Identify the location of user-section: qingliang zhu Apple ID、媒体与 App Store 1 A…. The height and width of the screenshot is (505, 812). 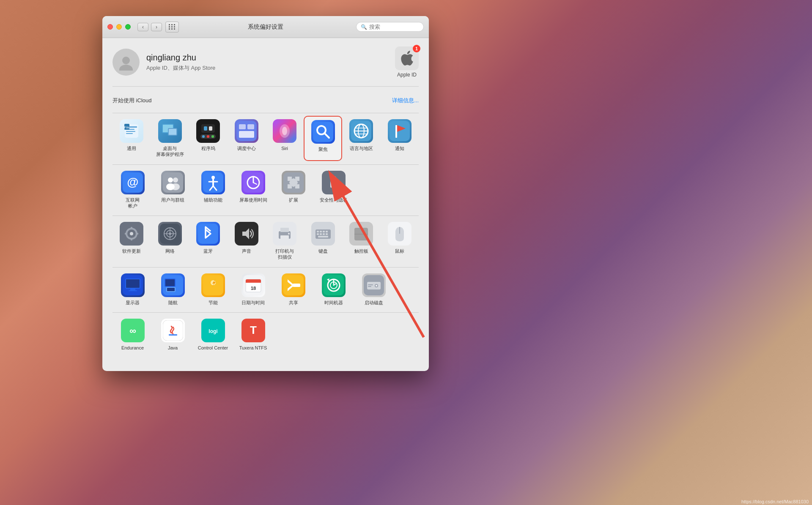
(266, 67).